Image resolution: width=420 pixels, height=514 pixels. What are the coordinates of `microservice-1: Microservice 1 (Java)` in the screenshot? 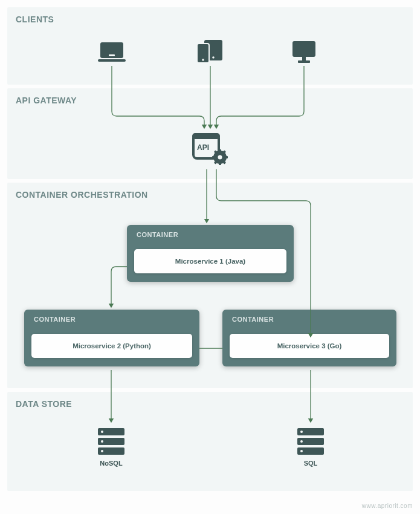 It's located at (210, 261).